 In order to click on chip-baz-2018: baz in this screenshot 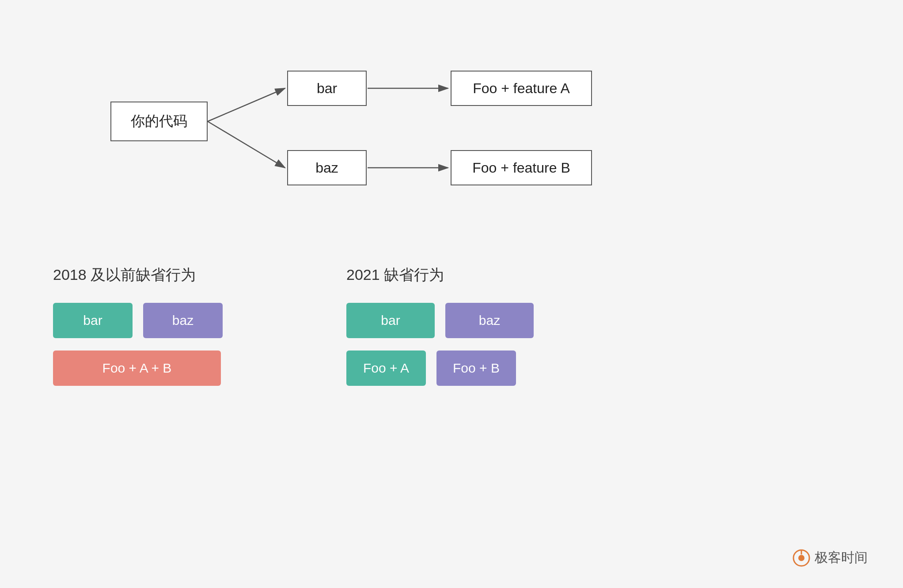, I will do `click(183, 320)`.